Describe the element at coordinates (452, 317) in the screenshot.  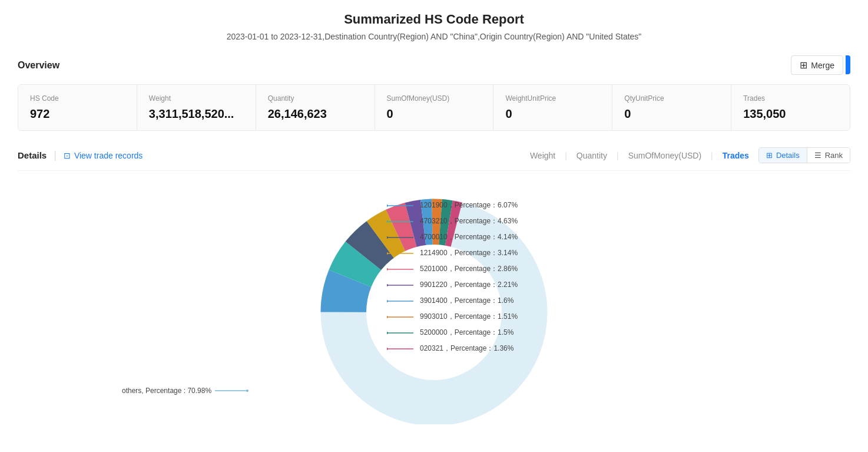
I see `legend-item-7: 9903010，Percentage：1.51%` at that location.